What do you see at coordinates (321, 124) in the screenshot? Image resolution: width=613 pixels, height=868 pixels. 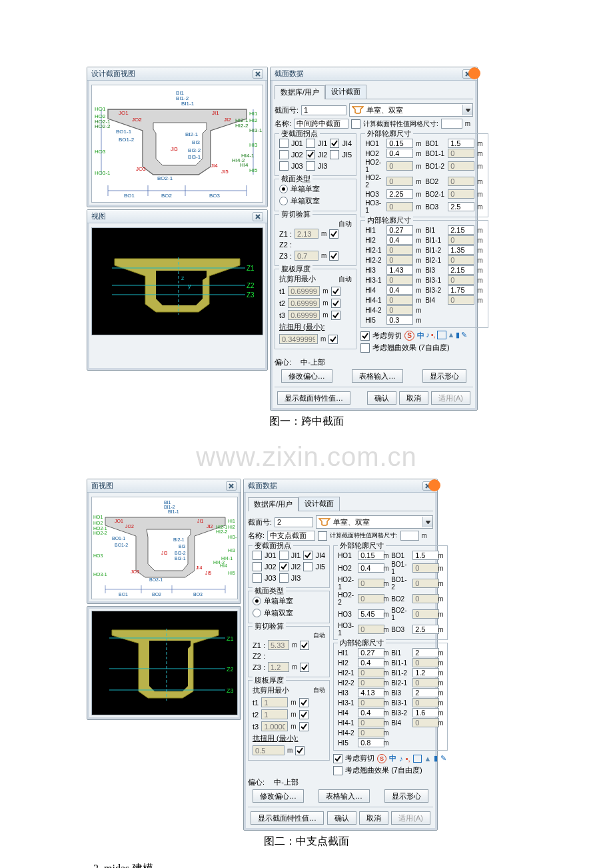 I see `section-name-input` at bounding box center [321, 124].